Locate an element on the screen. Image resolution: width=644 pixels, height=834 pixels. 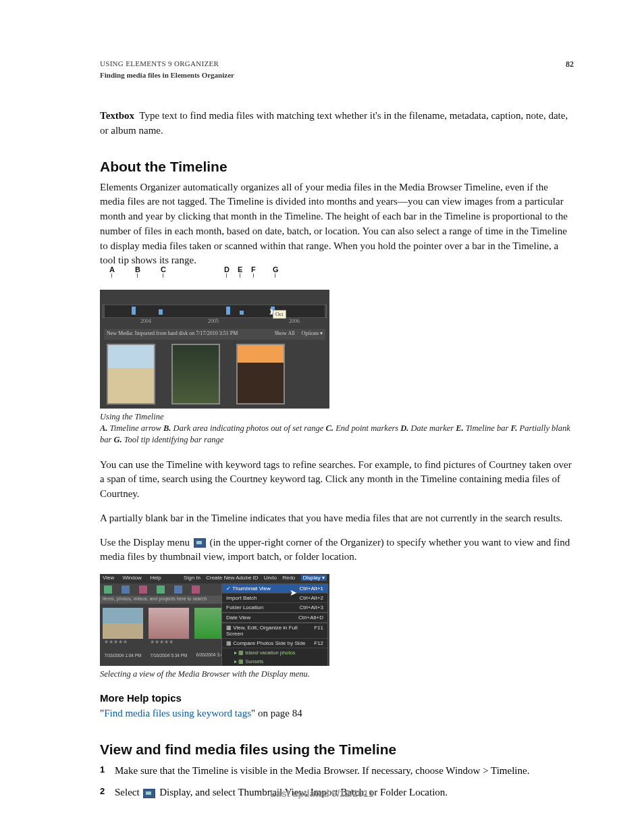
timeline-year: 2004 is located at coordinates (146, 321).